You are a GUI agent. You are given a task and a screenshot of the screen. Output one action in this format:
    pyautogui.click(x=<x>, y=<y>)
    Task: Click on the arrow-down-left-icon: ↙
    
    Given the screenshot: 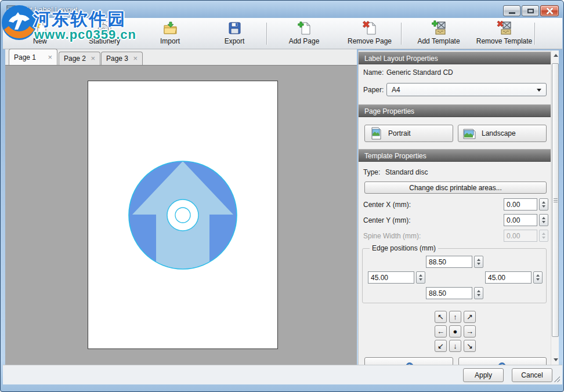 What is the action you would take?
    pyautogui.click(x=441, y=346)
    